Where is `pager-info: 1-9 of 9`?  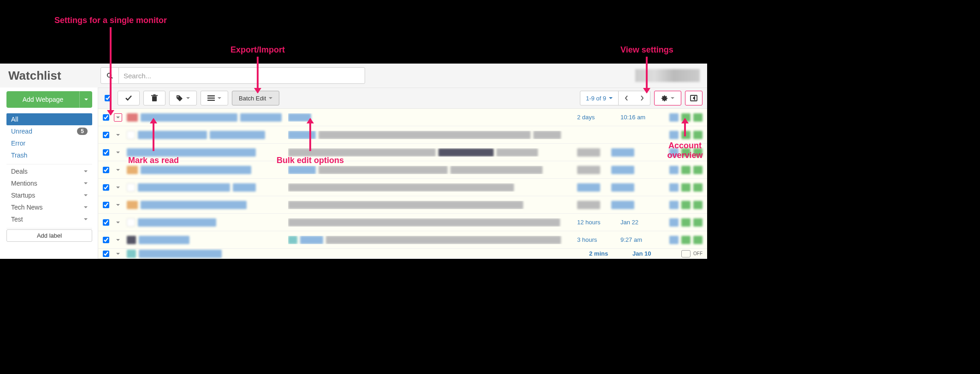 pager-info: 1-9 of 9 is located at coordinates (599, 98).